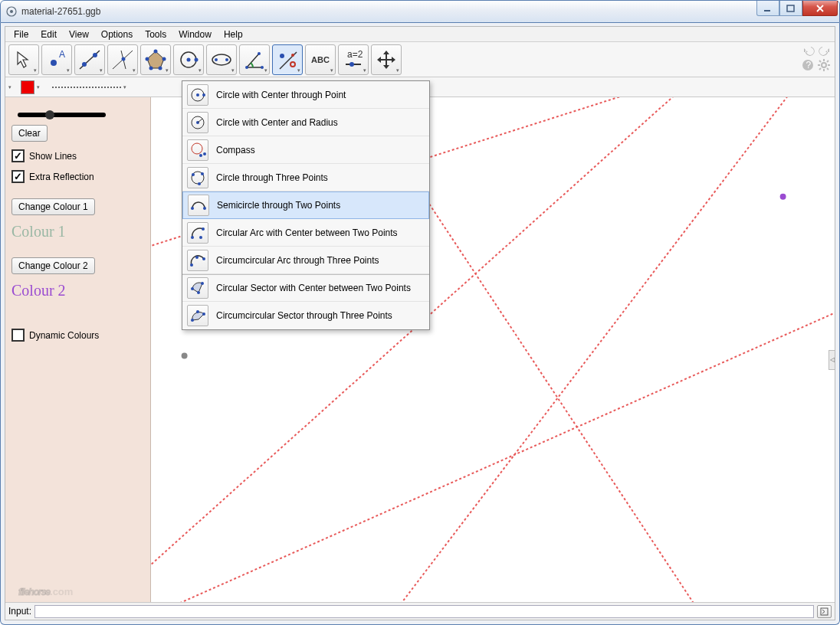 The height and width of the screenshot is (625, 840). I want to click on compass-icon, so click(198, 150).